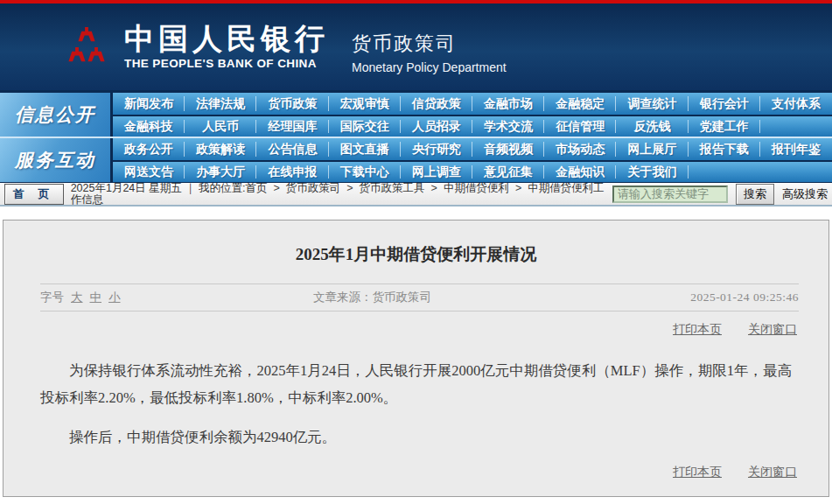 Image resolution: width=832 pixels, height=504 pixels. Describe the element at coordinates (343, 298) in the screenshot. I see `source-label: 文章来源：` at that location.